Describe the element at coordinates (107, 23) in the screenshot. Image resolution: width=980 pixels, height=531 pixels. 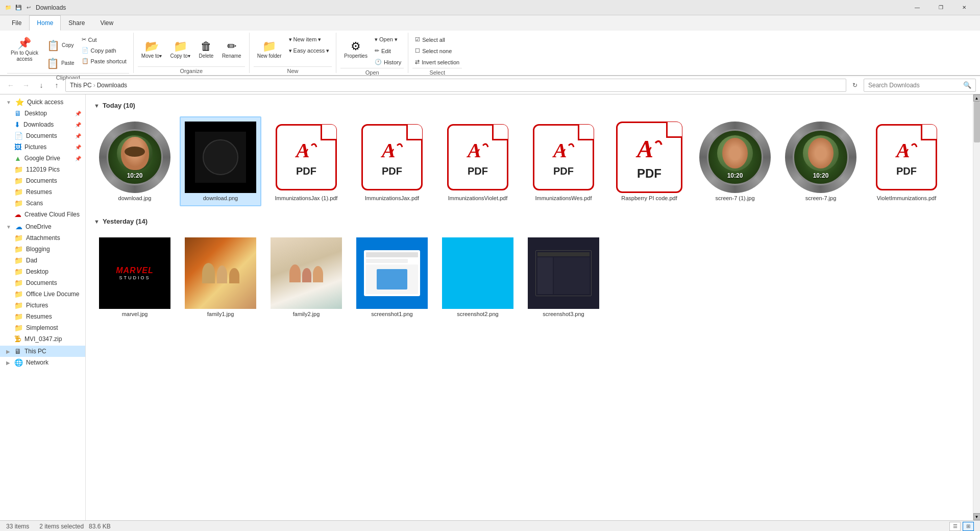
I see `tab-view: View` at that location.